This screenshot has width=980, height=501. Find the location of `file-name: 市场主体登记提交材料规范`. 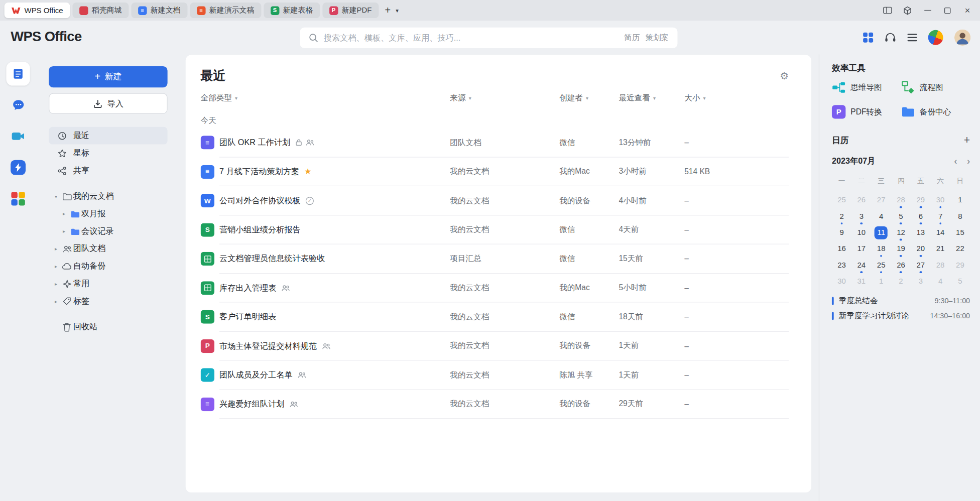

file-name: 市场主体登记提交材料规范 is located at coordinates (268, 346).